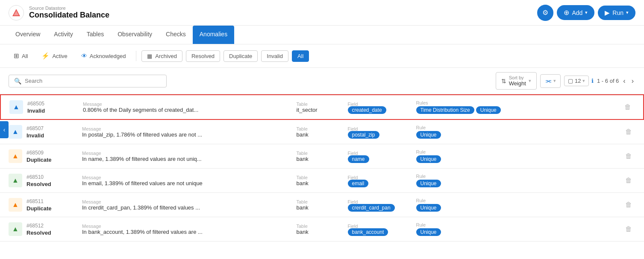 This screenshot has height=259, width=644. Describe the element at coordinates (550, 81) in the screenshot. I see `filter-icon-button: ⫘ ▾` at that location.